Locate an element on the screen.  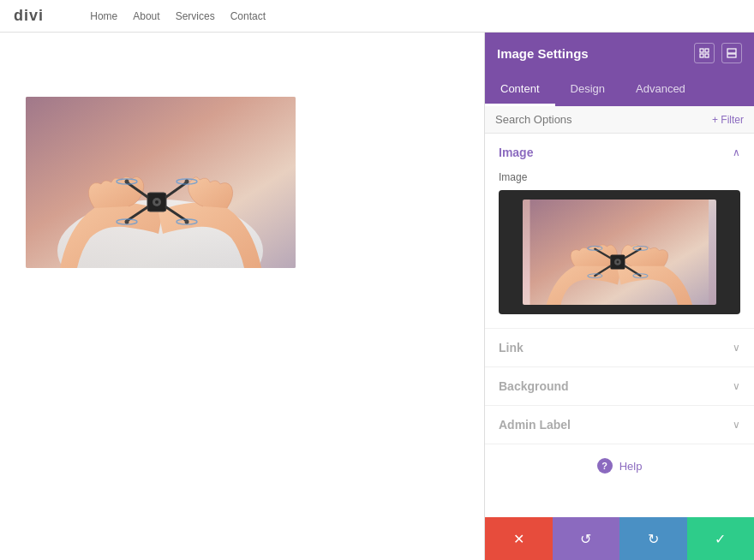
section-admin-label: Admin Label ∨ is located at coordinates (619, 425).